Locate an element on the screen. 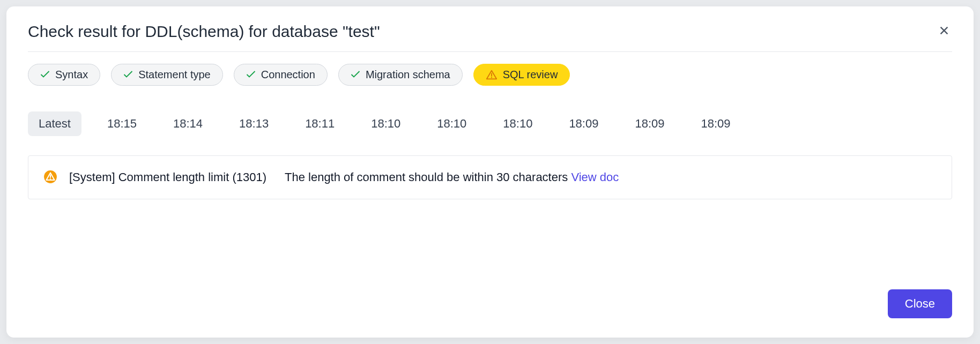 The width and height of the screenshot is (980, 344). result-row: [System] Comment length limit (1301) The… is located at coordinates (490, 177).